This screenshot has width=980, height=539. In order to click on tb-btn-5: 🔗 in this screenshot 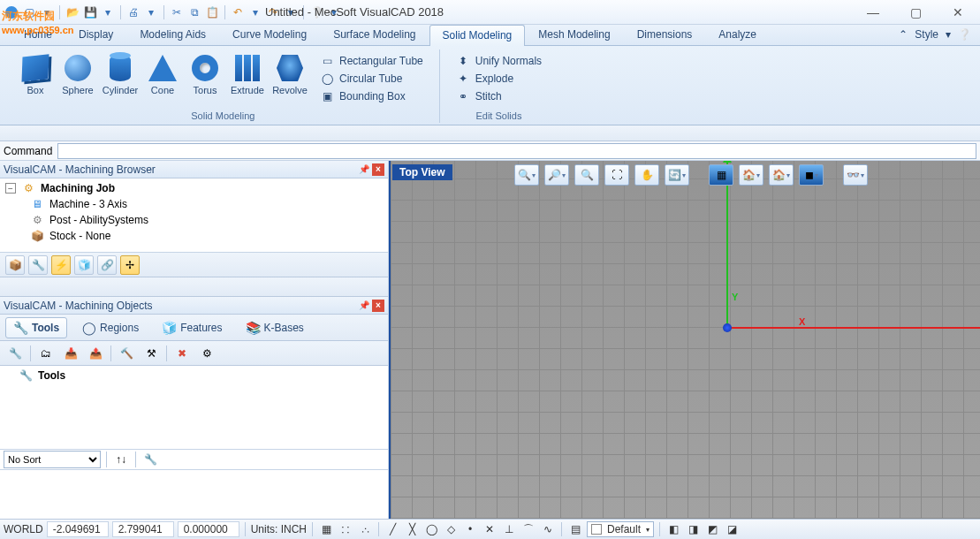, I will do `click(107, 265)`.